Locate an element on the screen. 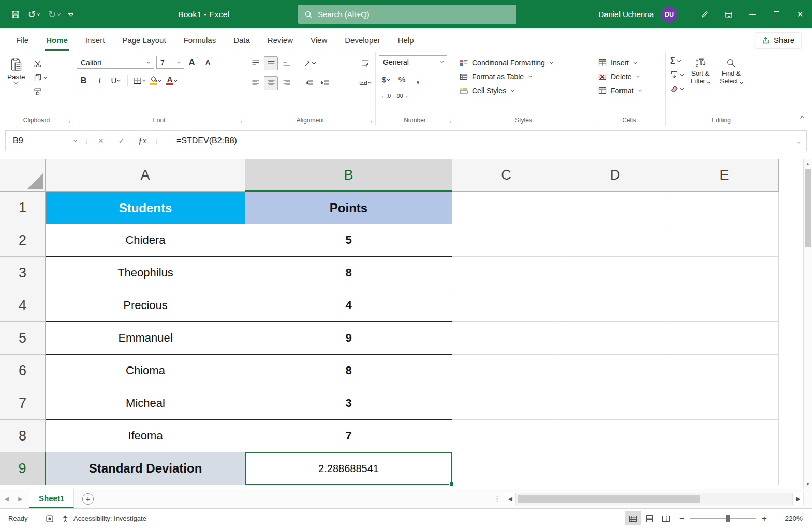  search-box: Search (Alt+Q) is located at coordinates (407, 14).